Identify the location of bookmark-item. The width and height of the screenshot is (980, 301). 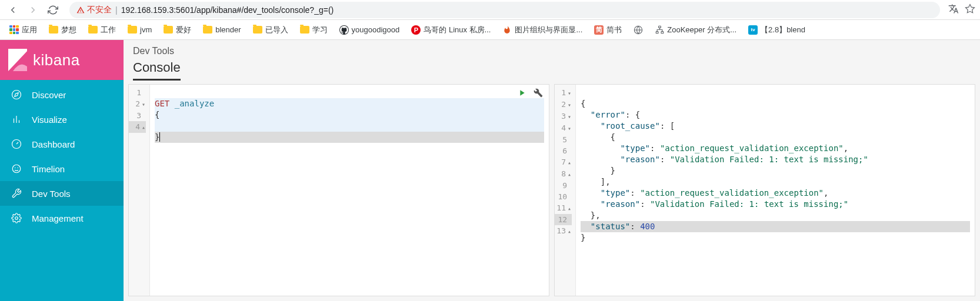
(638, 30).